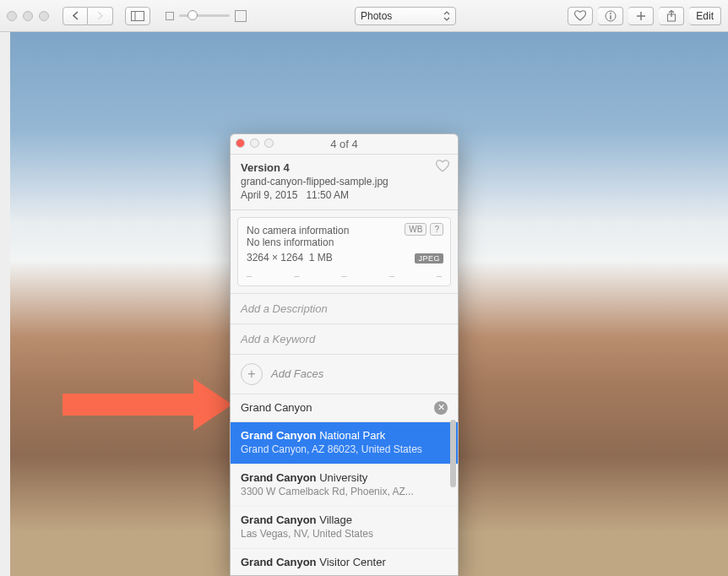 This screenshot has height=576, width=728. What do you see at coordinates (240, 144) in the screenshot?
I see `panel-close-icon` at bounding box center [240, 144].